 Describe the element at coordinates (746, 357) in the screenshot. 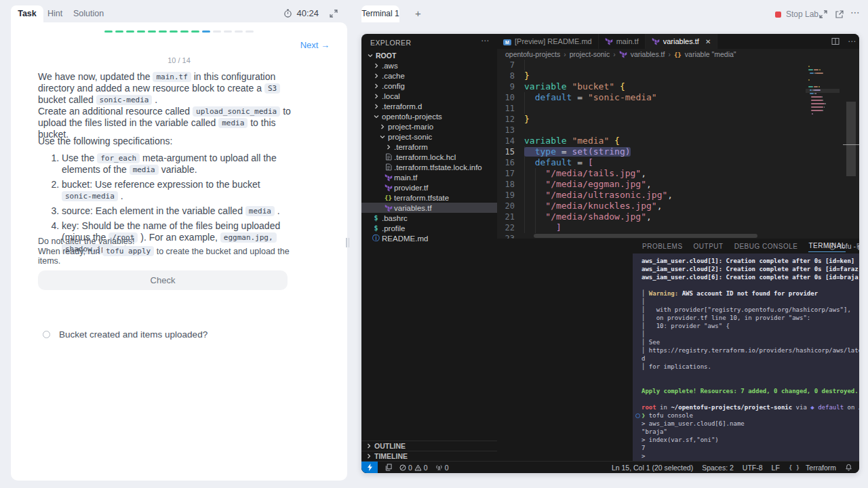

I see `terminal: aws_iam_user.cloud[1]: Creation complete…` at that location.